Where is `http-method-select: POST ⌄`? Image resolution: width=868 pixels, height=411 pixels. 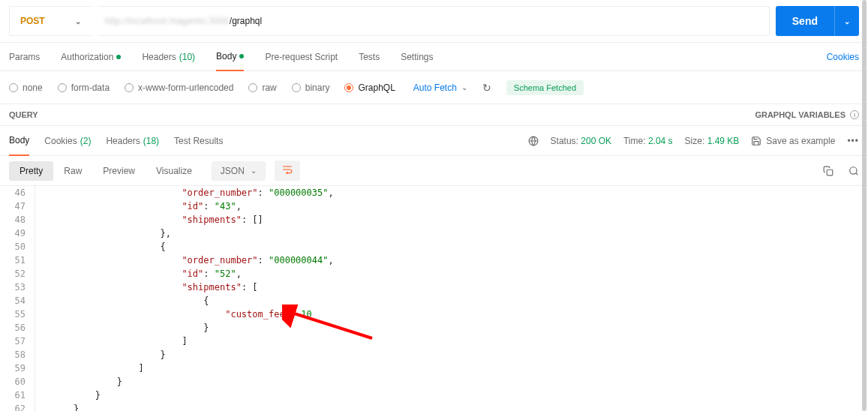 http-method-select: POST ⌄ is located at coordinates (50, 21).